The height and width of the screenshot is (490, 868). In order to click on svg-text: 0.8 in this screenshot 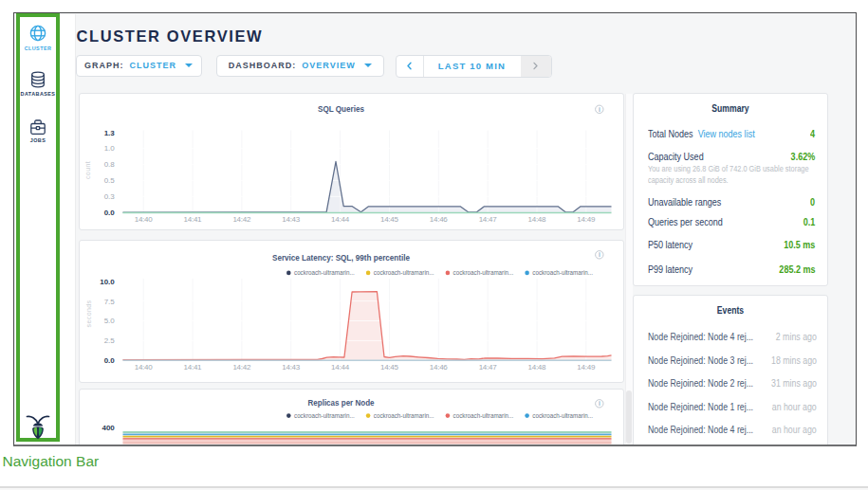, I will do `click(110, 165)`.